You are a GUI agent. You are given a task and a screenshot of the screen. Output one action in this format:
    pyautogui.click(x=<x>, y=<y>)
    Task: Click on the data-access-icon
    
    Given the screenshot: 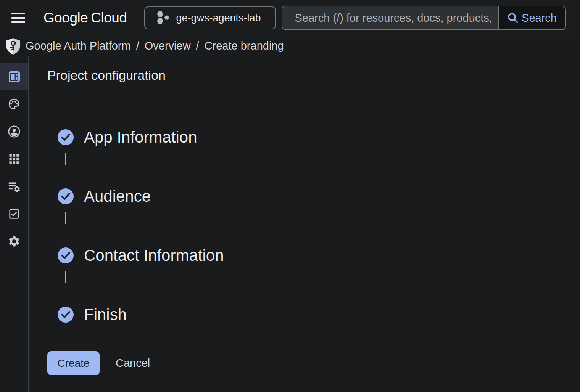 What is the action you would take?
    pyautogui.click(x=14, y=186)
    